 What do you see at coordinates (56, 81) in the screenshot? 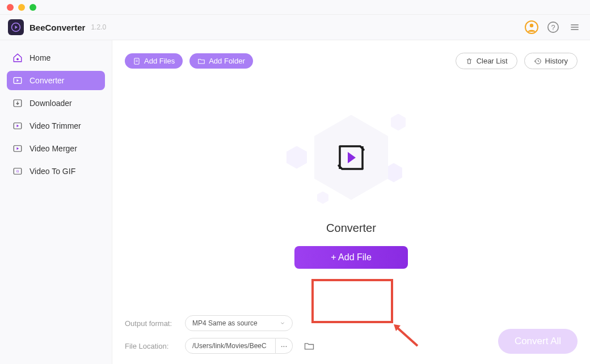
I see `sidebar-item-converter: Converter` at bounding box center [56, 81].